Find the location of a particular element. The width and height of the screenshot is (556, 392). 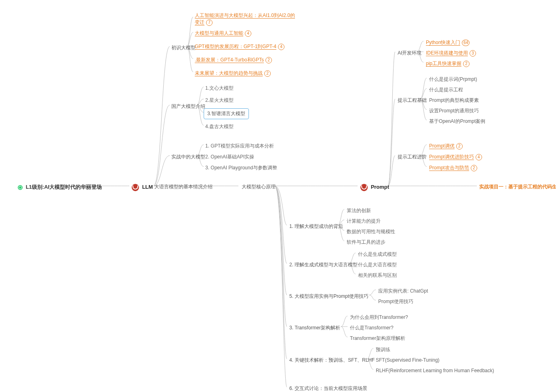

adv-1: Prompt调优进阶技巧4 is located at coordinates (456, 157).